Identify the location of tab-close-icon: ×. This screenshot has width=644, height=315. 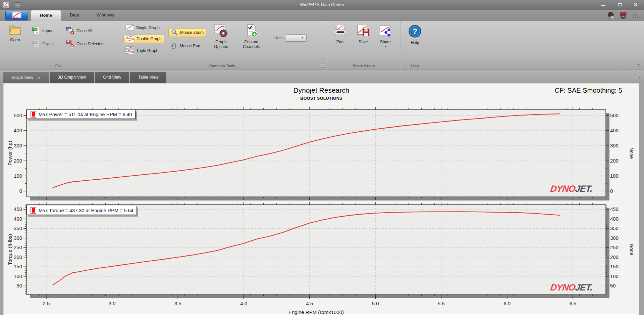
(39, 78).